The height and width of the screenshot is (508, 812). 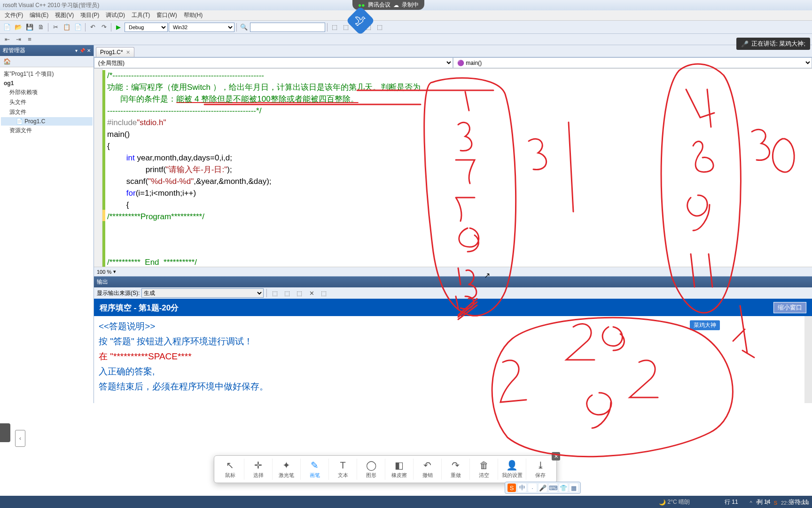 What do you see at coordinates (522, 488) in the screenshot?
I see `ime-zh-icon: 中` at bounding box center [522, 488].